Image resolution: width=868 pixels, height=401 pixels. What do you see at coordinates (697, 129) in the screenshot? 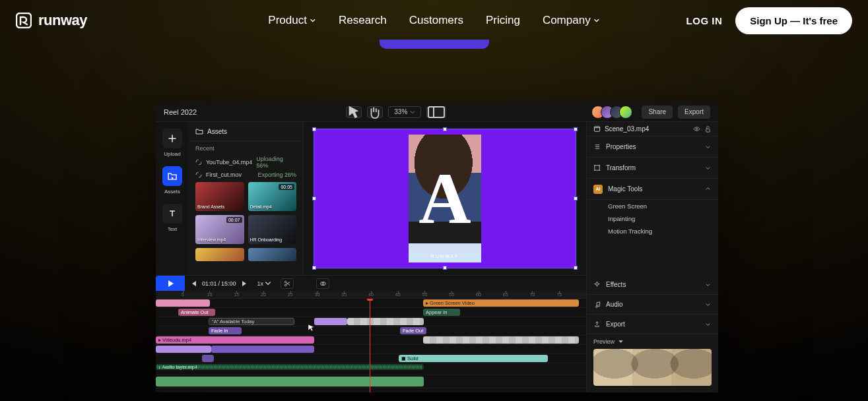
I see `eye-icon` at bounding box center [697, 129].